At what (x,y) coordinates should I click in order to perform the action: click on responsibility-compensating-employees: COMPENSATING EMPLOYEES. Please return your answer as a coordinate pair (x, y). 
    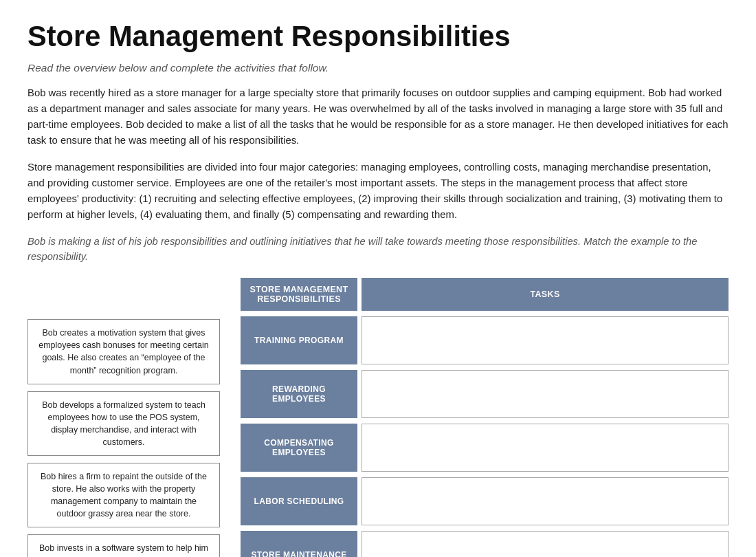
    Looking at the image, I should click on (299, 448).